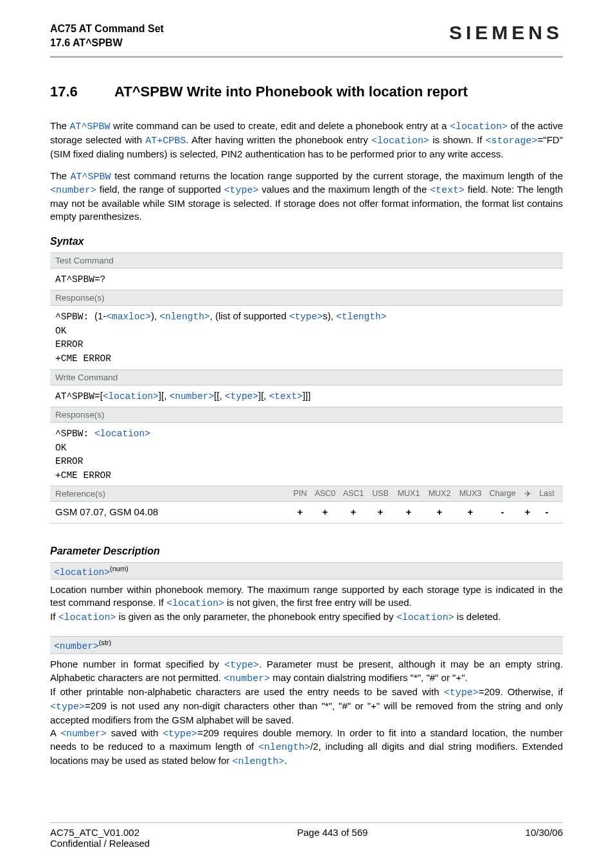 The width and height of the screenshot is (613, 868). I want to click on reference-label: Reference(s), so click(172, 493).